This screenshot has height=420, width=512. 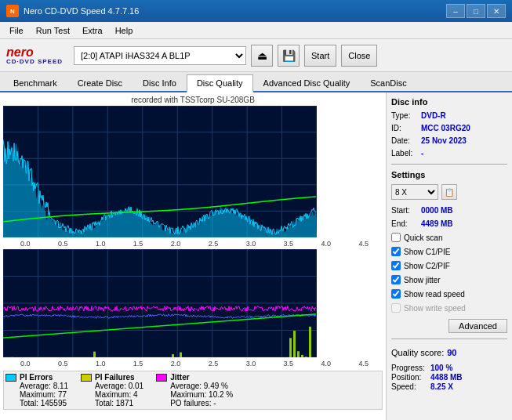 What do you see at coordinates (262, 56) in the screenshot?
I see `eject-icon-button: ⏏` at bounding box center [262, 56].